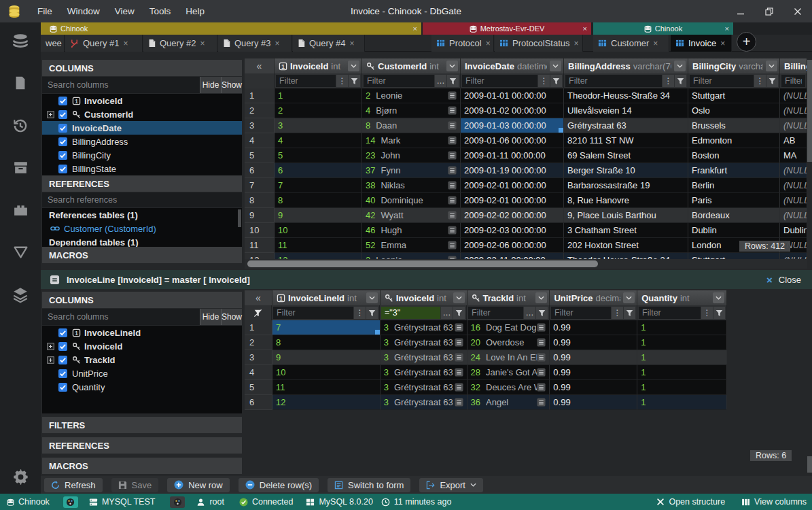  What do you see at coordinates (318, 256) in the screenshot?
I see `cell-id: 12` at bounding box center [318, 256].